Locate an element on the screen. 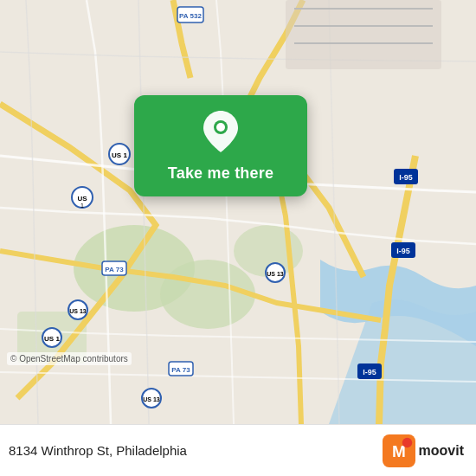 The image size is (476, 476). cta-button: Take me there is located at coordinates (221, 145).